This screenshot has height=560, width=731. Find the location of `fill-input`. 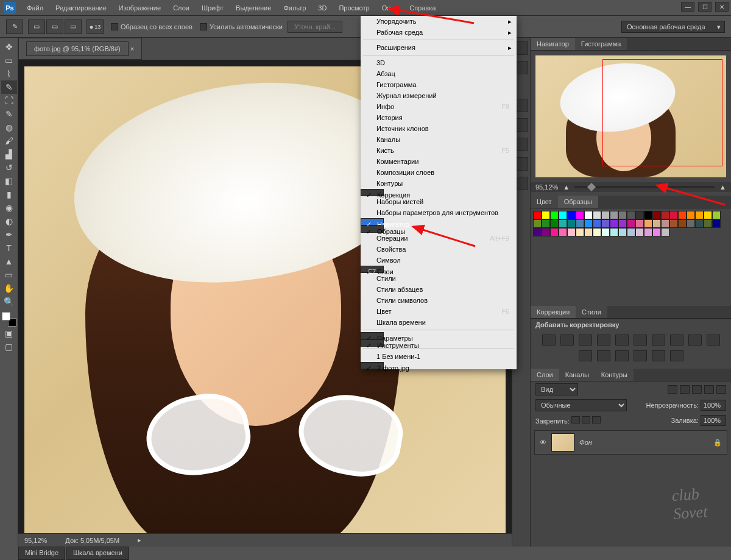

fill-input is located at coordinates (713, 420).